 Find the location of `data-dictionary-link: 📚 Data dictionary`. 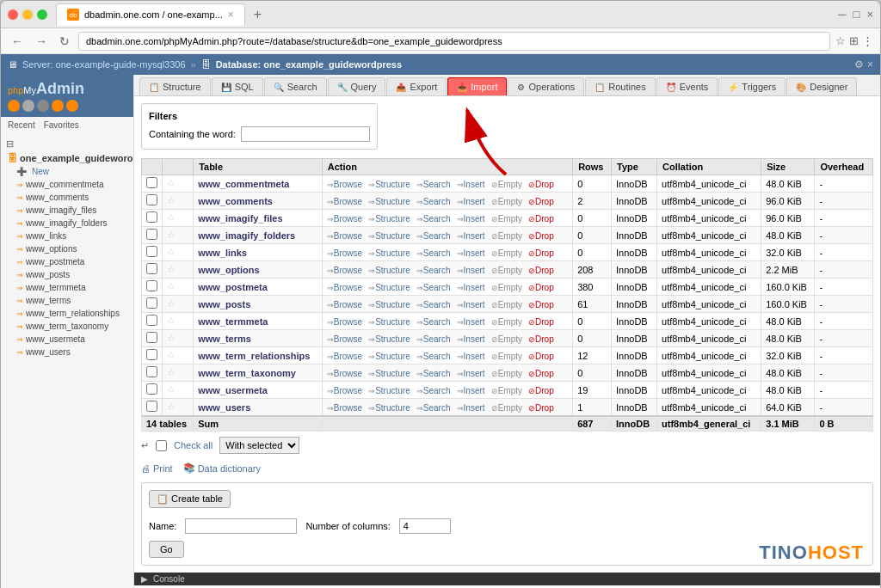

data-dictionary-link: 📚 Data dictionary is located at coordinates (222, 468).